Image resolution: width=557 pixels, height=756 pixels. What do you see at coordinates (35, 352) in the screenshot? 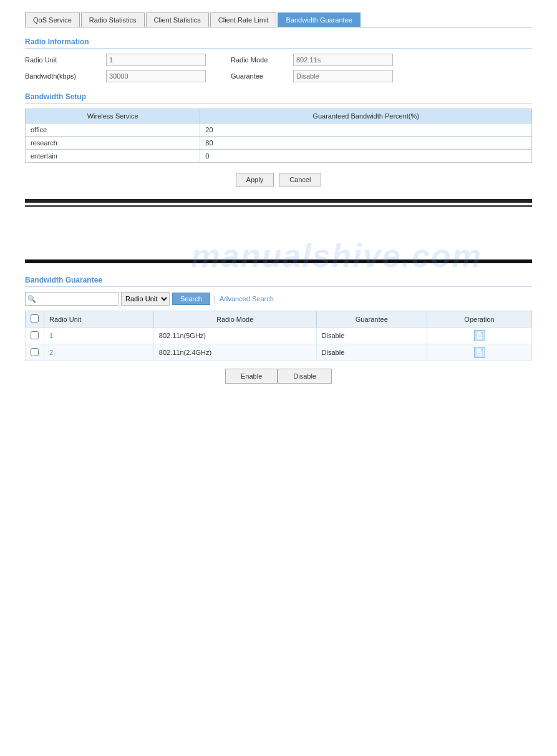
I see `row2-checkbox` at bounding box center [35, 352].